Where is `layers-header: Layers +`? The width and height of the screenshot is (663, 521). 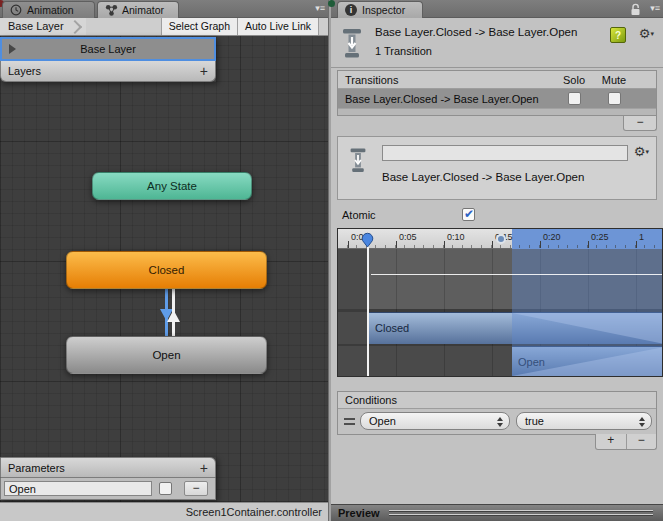 layers-header: Layers + is located at coordinates (108, 72).